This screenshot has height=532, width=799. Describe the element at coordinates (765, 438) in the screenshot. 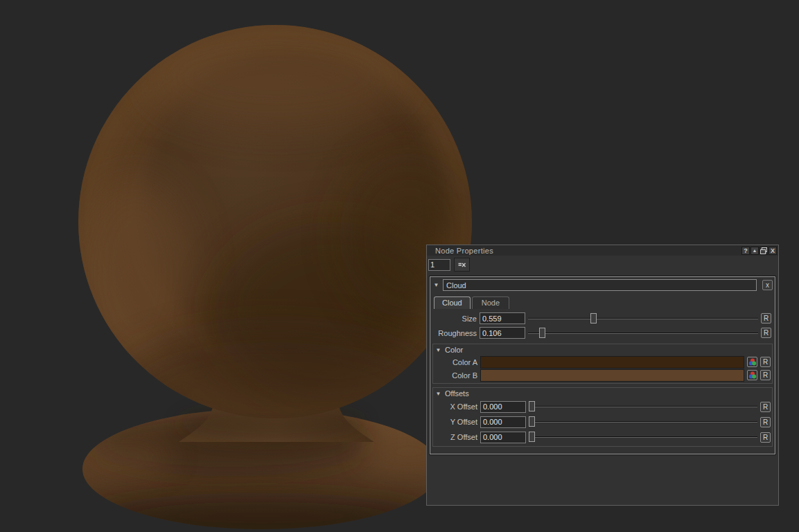

I see `z-offset-reset-button: R` at that location.